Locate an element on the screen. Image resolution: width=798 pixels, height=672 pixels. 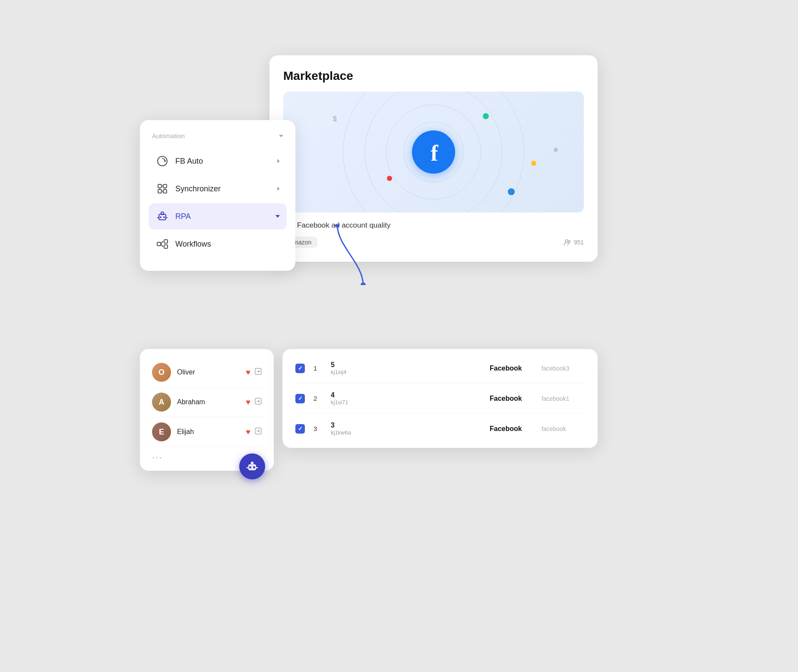
workflows-label: Workflows is located at coordinates (193, 244).